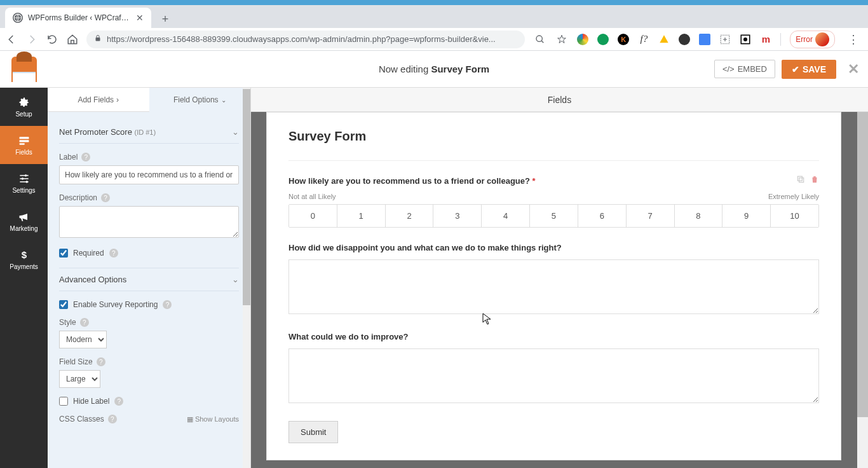 This screenshot has height=468, width=868. What do you see at coordinates (791, 69) in the screenshot?
I see `header-actions: </> EMBED ✔ SAVE ✕` at bounding box center [791, 69].